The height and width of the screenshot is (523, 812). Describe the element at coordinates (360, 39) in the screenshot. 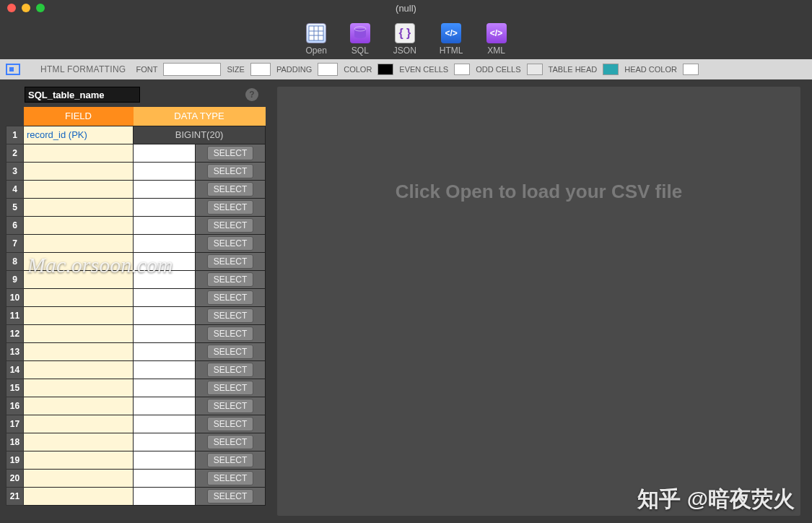

I see `sql-button: SQL` at that location.